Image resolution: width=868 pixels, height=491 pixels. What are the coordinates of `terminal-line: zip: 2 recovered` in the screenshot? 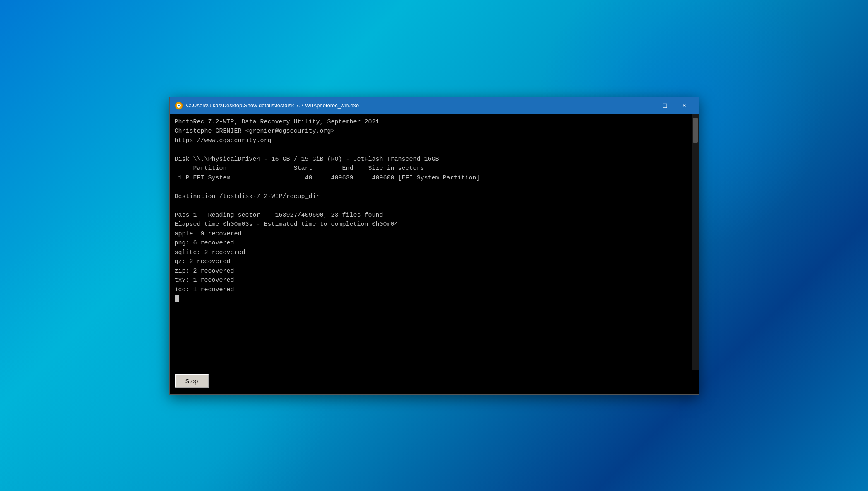 It's located at (434, 272).